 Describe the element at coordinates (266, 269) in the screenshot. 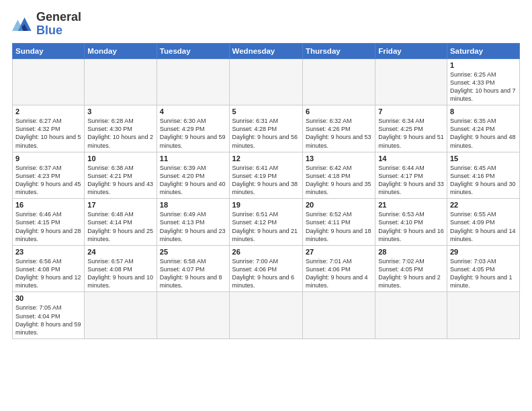

I see `calendar-week-row: 23Sunrise: 6:56 AM Sunset: 4:08 PM Dayli…` at that location.